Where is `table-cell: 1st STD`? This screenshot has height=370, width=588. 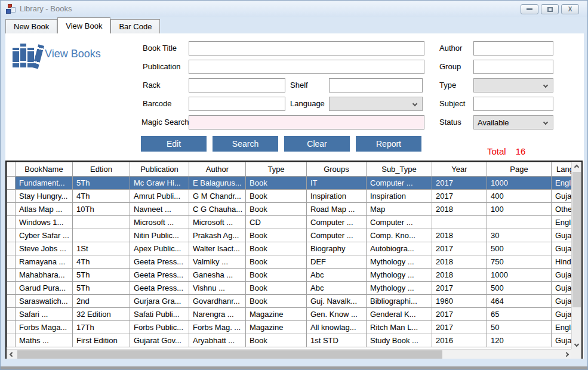
table-cell: 1st STD is located at coordinates (337, 341).